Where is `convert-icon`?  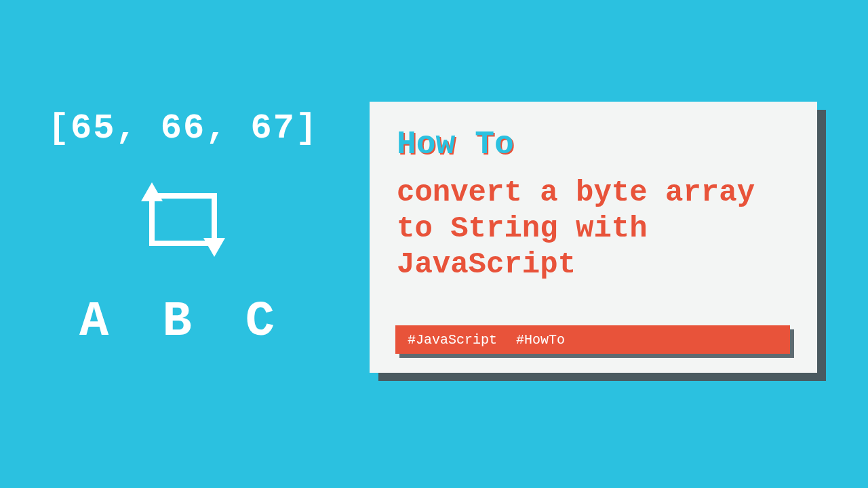 convert-icon is located at coordinates (183, 225).